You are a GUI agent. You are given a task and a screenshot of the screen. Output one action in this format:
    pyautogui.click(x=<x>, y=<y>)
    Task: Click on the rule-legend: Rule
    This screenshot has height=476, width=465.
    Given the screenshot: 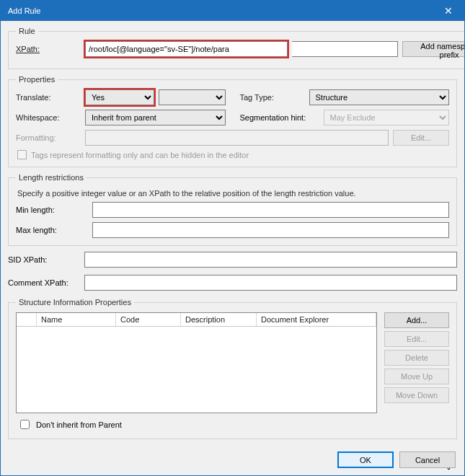 What is the action you would take?
    pyautogui.click(x=27, y=31)
    